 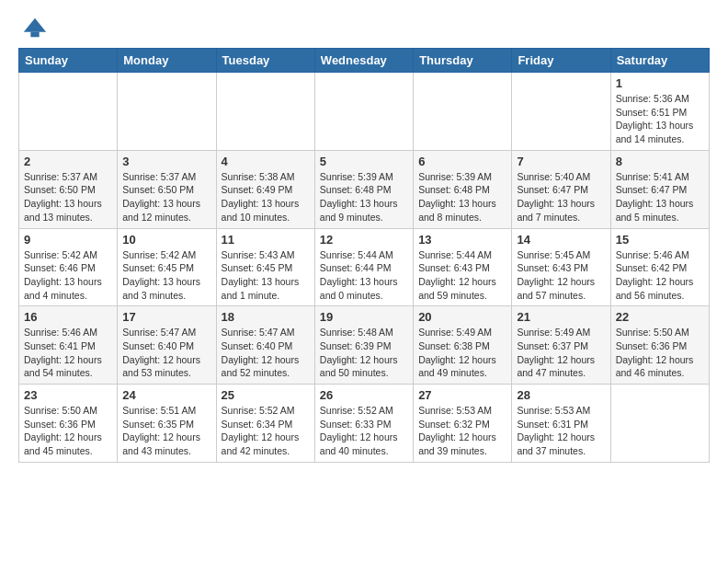 What do you see at coordinates (265, 267) in the screenshot?
I see `calendar-cell: 11Sunrise: 5:43 AMSunset: 6:45 PMDayligh…` at bounding box center [265, 267].